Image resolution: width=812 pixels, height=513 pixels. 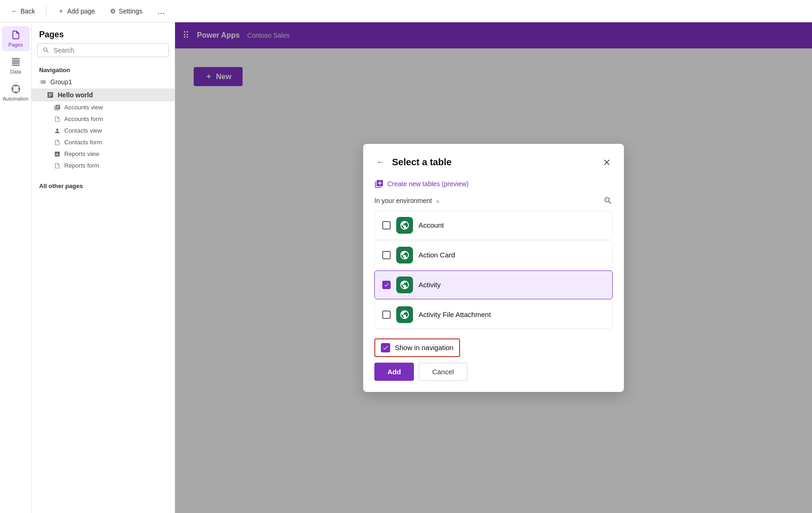 I want to click on modal-back-button: ←, so click(x=380, y=162).